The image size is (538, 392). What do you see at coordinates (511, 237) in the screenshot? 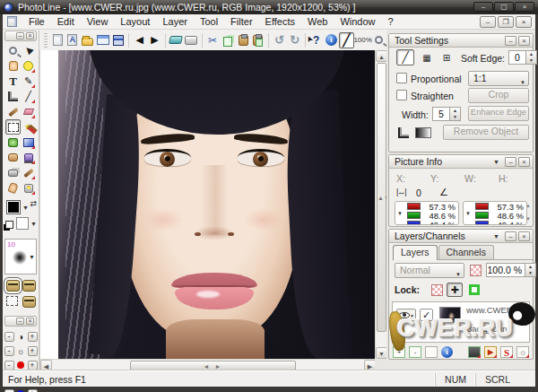
I see `layers-minimize-button: –` at bounding box center [511, 237].